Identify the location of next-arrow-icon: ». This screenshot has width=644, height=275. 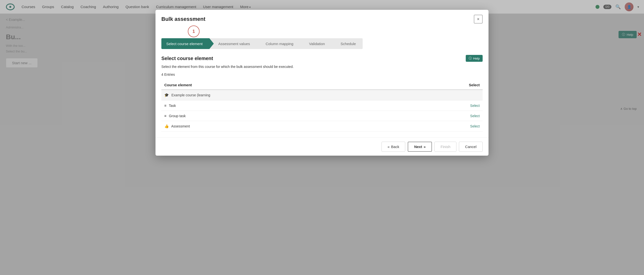
(424, 147).